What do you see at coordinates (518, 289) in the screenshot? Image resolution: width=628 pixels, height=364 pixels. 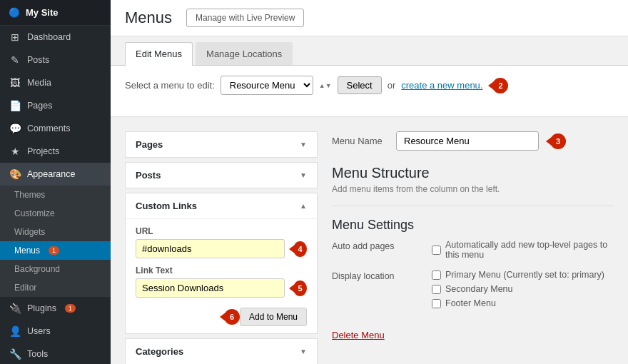 I see `secondary-menu-row: Secondary Menu` at bounding box center [518, 289].